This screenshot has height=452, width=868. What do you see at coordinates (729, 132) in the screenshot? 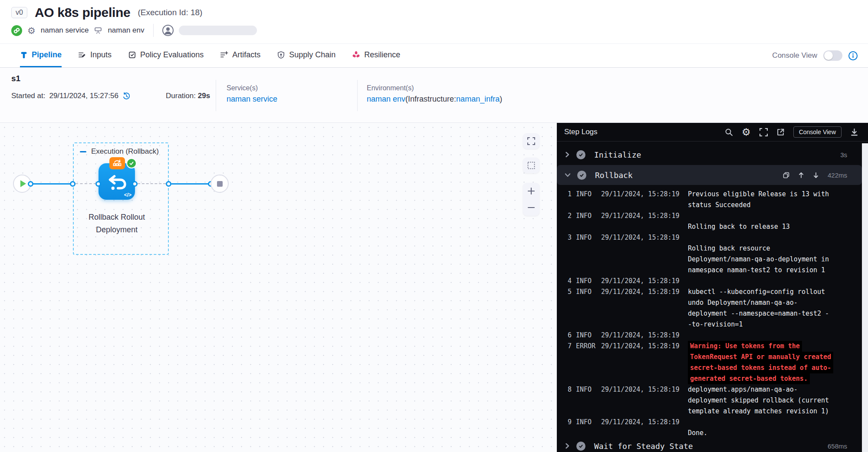
I see `search-icon` at bounding box center [729, 132].